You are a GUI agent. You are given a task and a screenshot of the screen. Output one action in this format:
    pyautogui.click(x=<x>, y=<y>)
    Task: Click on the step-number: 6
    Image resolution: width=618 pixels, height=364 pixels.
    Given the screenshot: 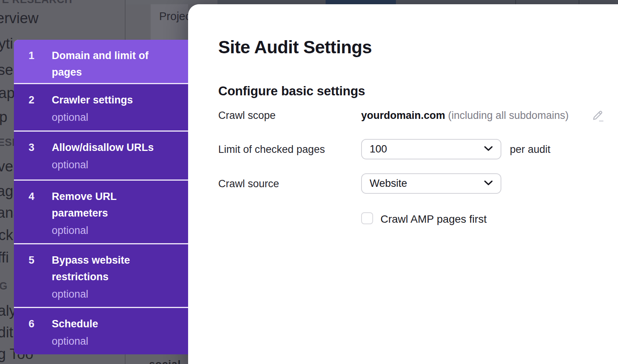 What is the action you would take?
    pyautogui.click(x=40, y=335)
    